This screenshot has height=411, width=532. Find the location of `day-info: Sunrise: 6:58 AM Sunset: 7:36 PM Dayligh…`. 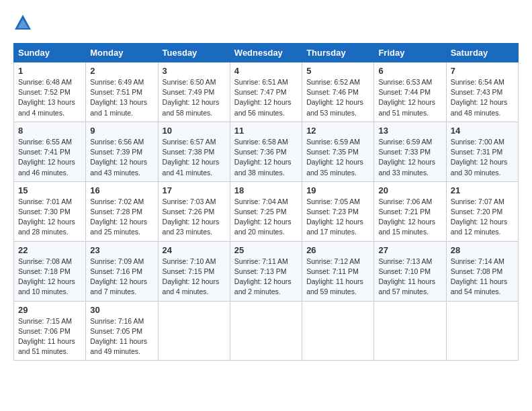

day-info: Sunrise: 6:58 AM Sunset: 7:36 PM Dayligh… is located at coordinates (266, 157).